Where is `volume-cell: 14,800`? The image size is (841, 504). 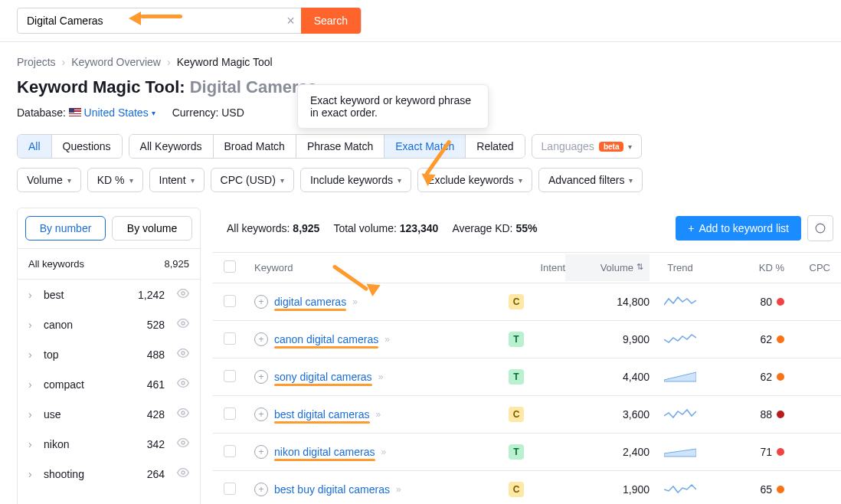 volume-cell: 14,800 is located at coordinates (607, 302).